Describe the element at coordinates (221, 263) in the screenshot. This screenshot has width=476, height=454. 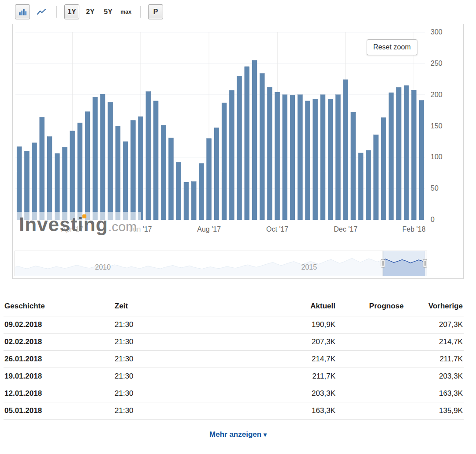
I see `navigator: 20102015` at that location.